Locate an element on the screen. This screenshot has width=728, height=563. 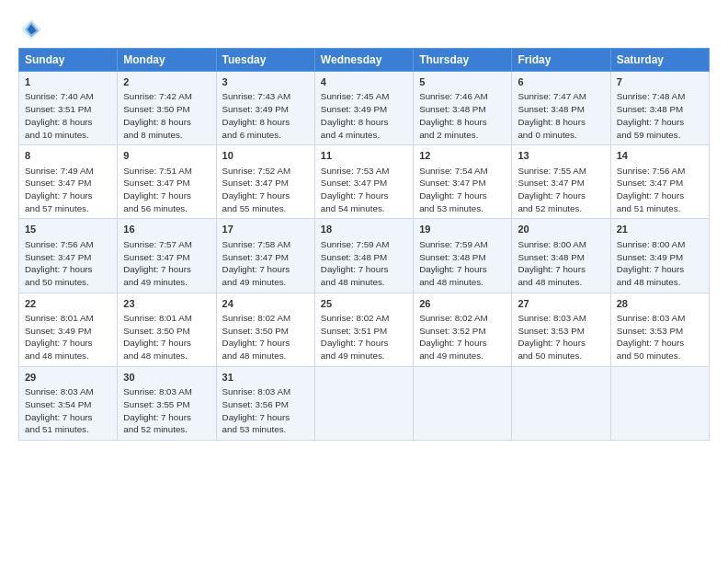
day-detail: Sunset: 3:54 PM is located at coordinates (68, 405).